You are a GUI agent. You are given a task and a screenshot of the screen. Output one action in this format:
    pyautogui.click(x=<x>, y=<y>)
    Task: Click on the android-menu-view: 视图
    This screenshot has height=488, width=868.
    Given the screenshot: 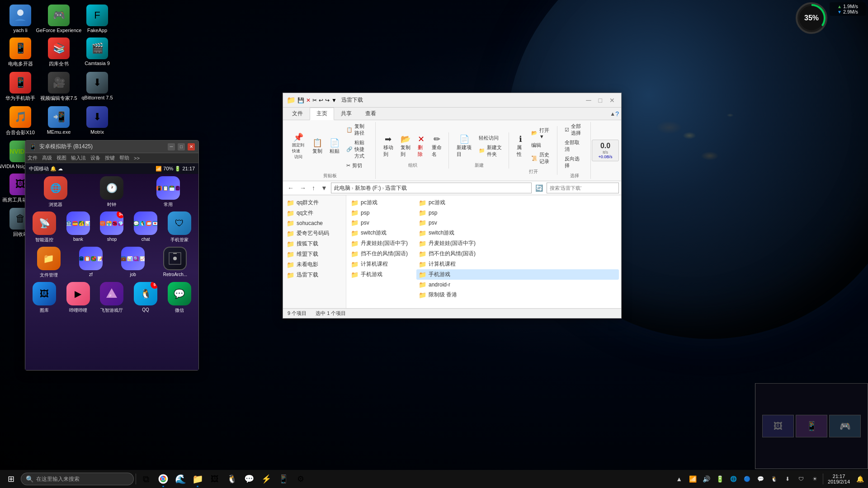 What is the action you would take?
    pyautogui.click(x=61, y=158)
    